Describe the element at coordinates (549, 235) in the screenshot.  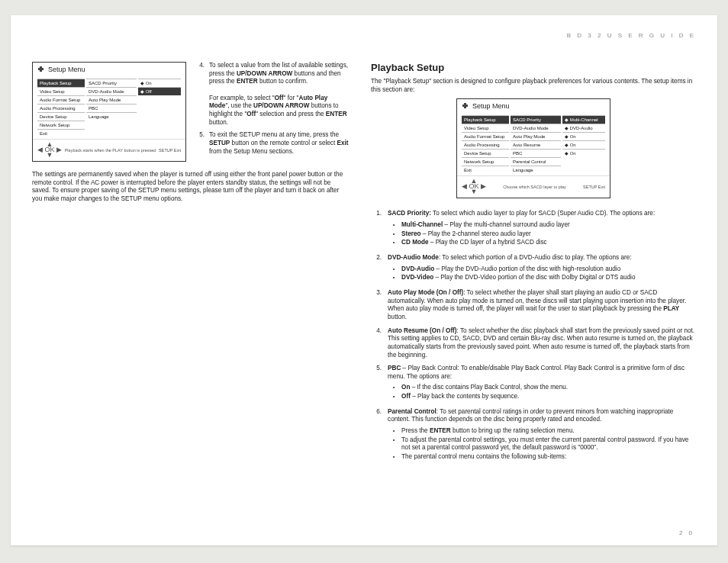
I see `bullet-item: Stereo – Play the 2-channel stereo audio…` at that location.